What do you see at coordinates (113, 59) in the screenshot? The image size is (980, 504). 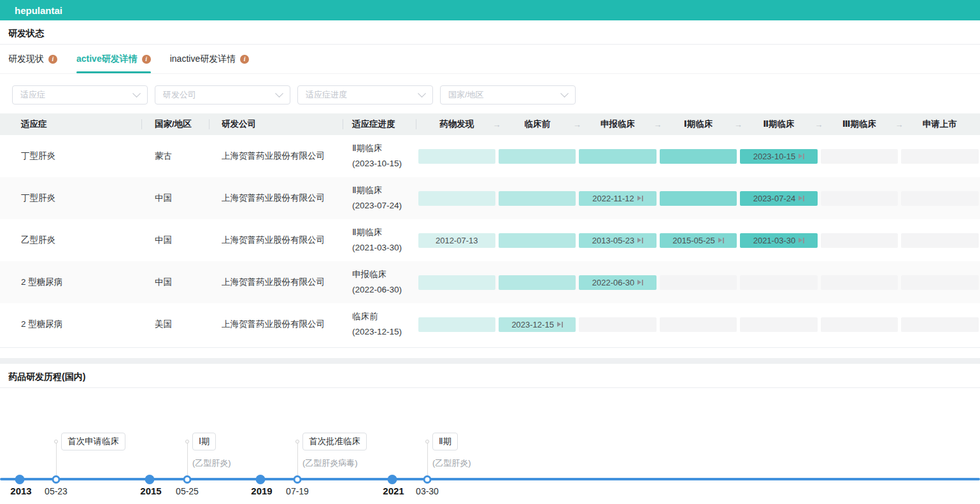 I see `tab-active研发详情: active研发详情i` at bounding box center [113, 59].